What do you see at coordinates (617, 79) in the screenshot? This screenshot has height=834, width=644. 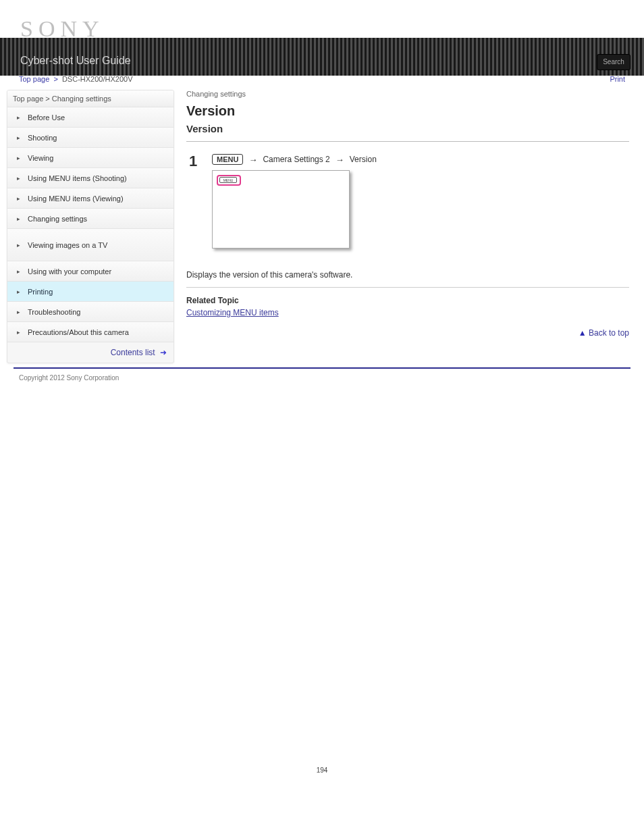 I see `print-link: Print` at bounding box center [617, 79].